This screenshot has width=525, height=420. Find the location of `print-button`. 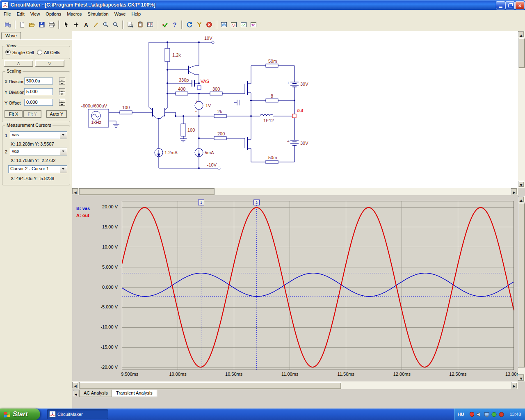

print-button is located at coordinates (52, 25).